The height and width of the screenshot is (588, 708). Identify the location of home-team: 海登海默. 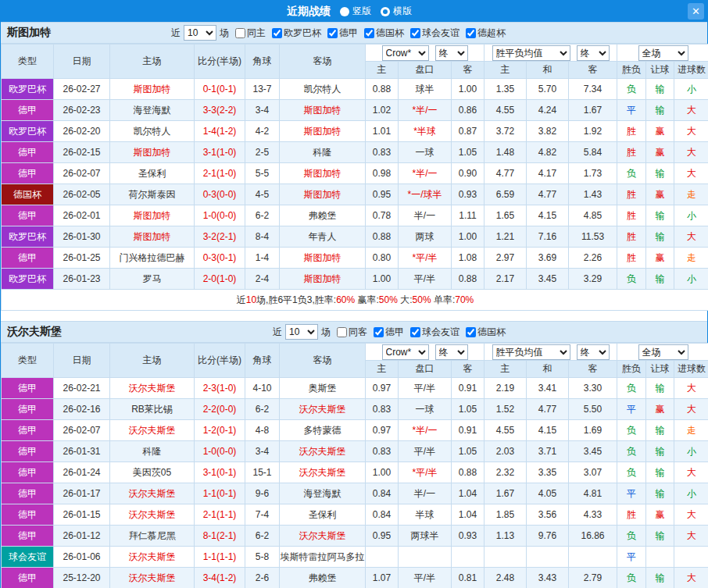
(152, 111).